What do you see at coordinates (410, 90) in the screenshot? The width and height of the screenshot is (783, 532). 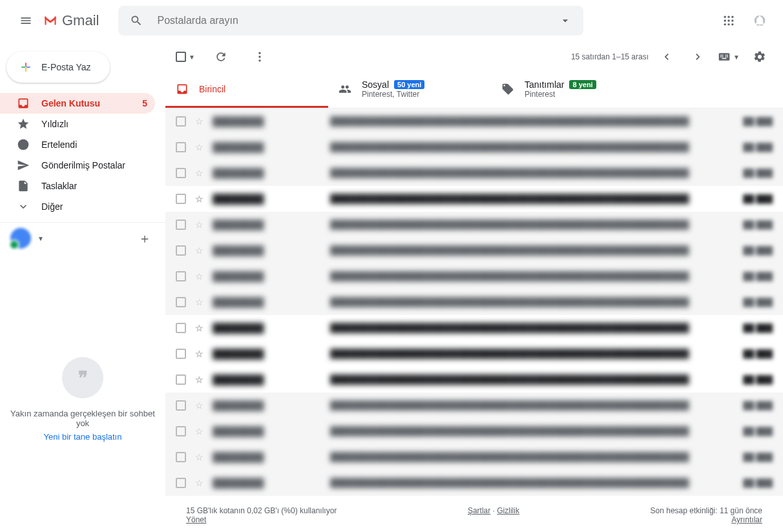 I see `tab-social: Sosyal50 yeniPinterest, Twitter` at bounding box center [410, 90].